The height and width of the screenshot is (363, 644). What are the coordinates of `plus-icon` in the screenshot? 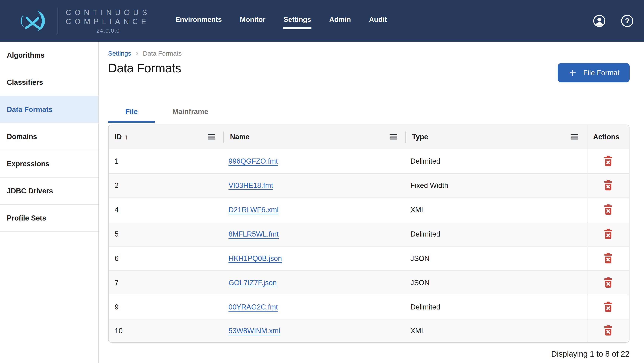 It's located at (573, 73).